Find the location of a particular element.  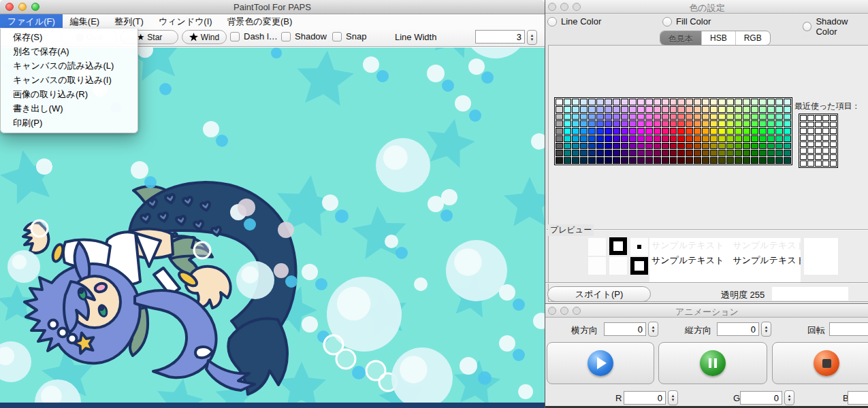

line-width-input is located at coordinates (500, 37).